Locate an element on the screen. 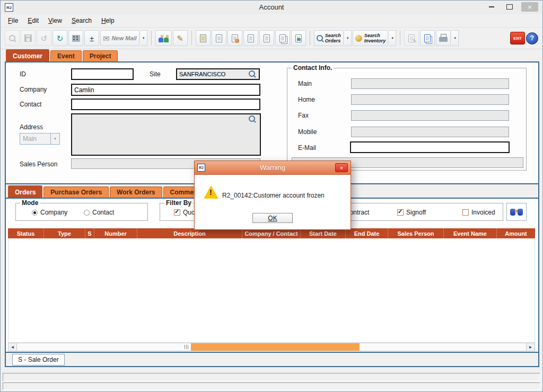 The width and height of the screenshot is (543, 392). menu-search: Search is located at coordinates (82, 21).